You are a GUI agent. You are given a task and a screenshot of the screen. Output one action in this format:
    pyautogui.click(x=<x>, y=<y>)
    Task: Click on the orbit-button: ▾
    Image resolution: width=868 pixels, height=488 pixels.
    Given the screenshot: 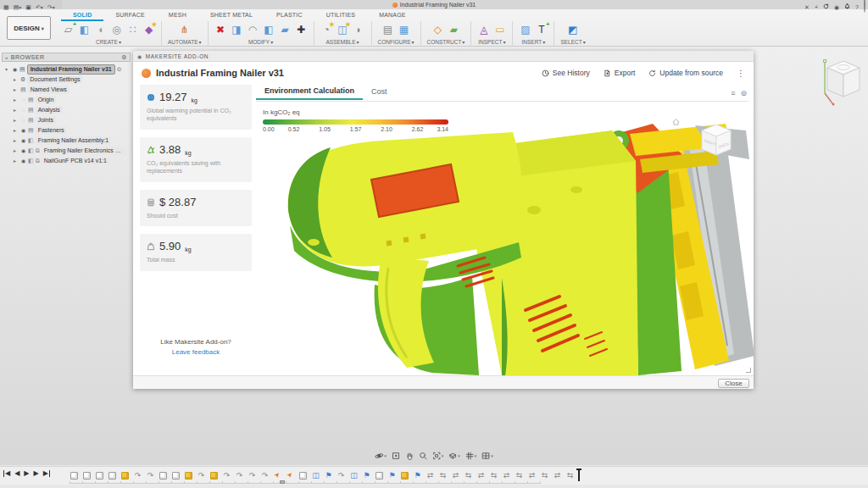 What is the action you would take?
    pyautogui.click(x=381, y=456)
    